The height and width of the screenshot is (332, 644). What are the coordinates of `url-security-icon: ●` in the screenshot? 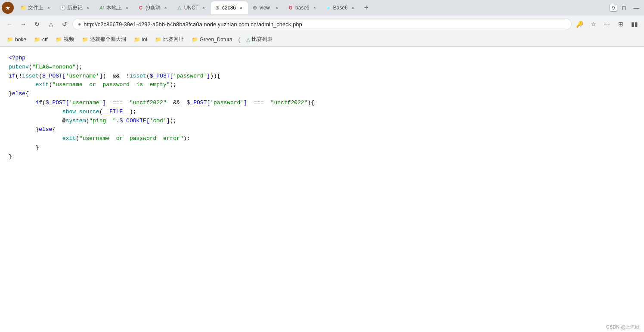 It's located at (79, 24).